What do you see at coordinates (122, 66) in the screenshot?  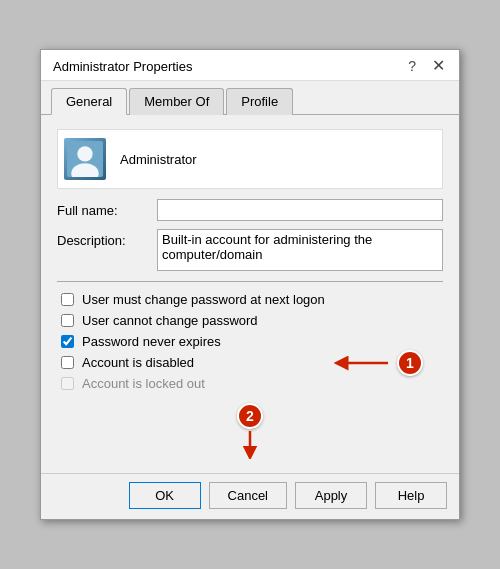 I see `title-bar-left: Administrator Properties` at bounding box center [122, 66].